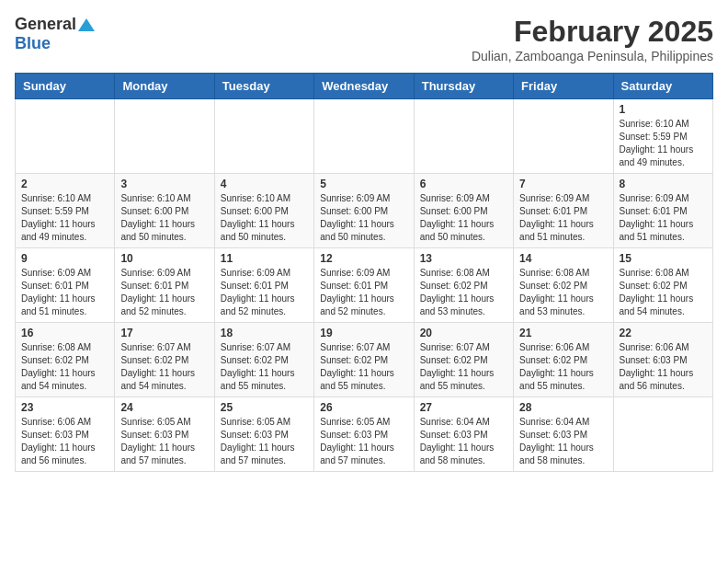 Image resolution: width=728 pixels, height=563 pixels. Describe the element at coordinates (463, 408) in the screenshot. I see `day-number: 27` at that location.